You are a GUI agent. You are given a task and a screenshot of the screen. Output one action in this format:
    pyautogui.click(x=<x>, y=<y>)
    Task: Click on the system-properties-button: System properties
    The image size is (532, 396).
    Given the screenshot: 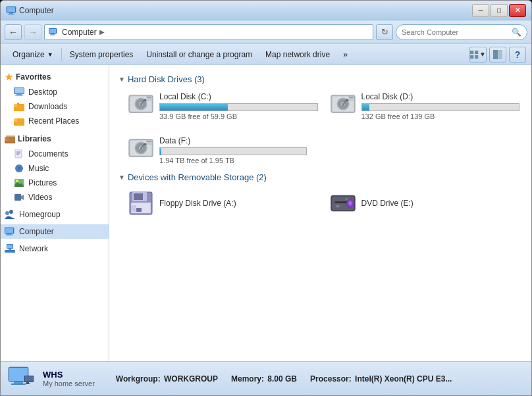 What is the action you would take?
    pyautogui.click(x=101, y=55)
    